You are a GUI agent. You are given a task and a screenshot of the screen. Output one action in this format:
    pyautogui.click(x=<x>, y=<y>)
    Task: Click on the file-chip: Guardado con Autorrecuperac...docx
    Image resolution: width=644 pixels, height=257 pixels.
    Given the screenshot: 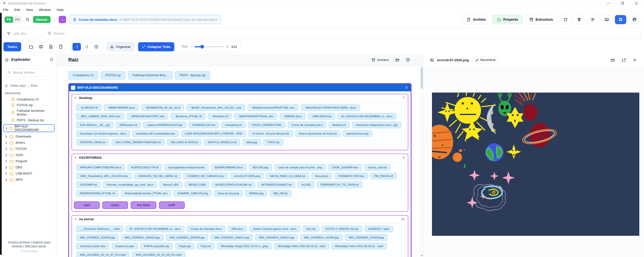 What is the action you would take?
    pyautogui.click(x=103, y=134)
    